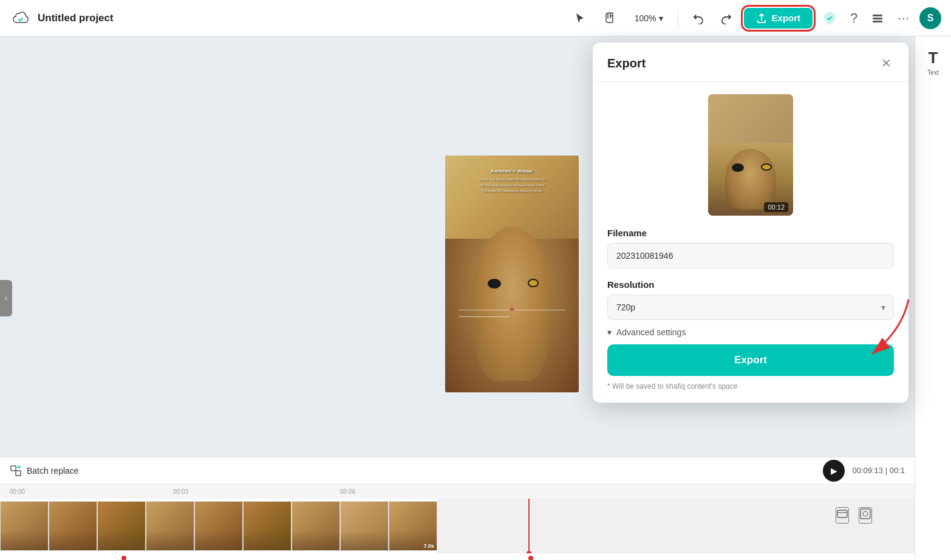 The height and width of the screenshot is (560, 951). Describe the element at coordinates (653, 18) in the screenshot. I see `topbar-center: 100% ▾` at that location.